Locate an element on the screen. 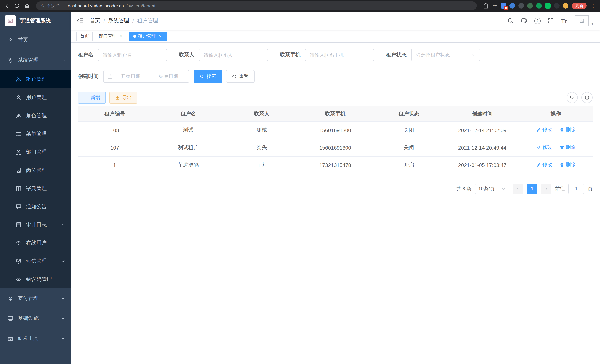  tag-home: 首页 is located at coordinates (85, 36).